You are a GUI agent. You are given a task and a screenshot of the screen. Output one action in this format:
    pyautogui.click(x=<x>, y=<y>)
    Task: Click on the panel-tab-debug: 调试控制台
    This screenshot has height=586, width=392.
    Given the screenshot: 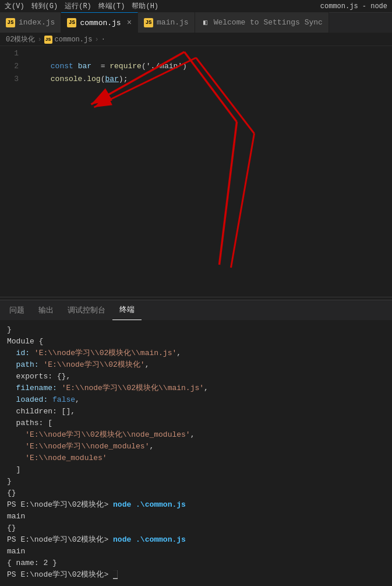 What is the action you would take?
    pyautogui.click(x=86, y=310)
    